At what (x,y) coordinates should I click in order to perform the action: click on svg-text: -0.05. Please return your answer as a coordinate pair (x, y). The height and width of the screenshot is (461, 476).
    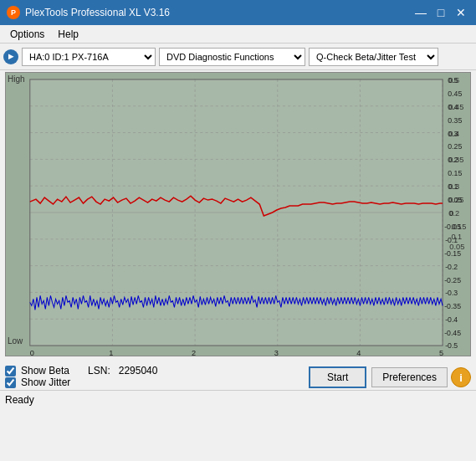
    Looking at the image, I should click on (453, 227).